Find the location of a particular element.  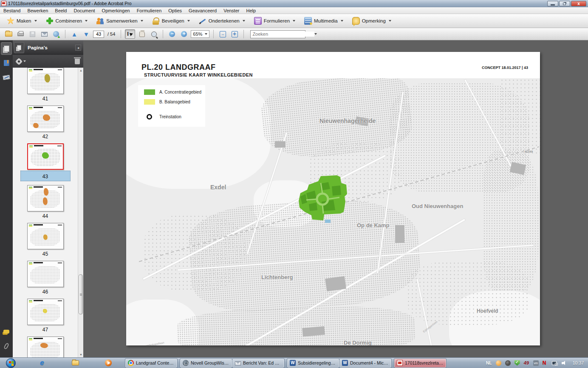

collapse-panel-button: ◂ is located at coordinates (78, 48).